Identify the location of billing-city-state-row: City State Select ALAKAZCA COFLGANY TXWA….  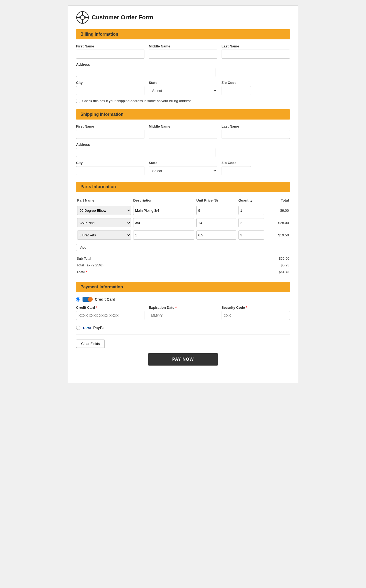
(183, 88).